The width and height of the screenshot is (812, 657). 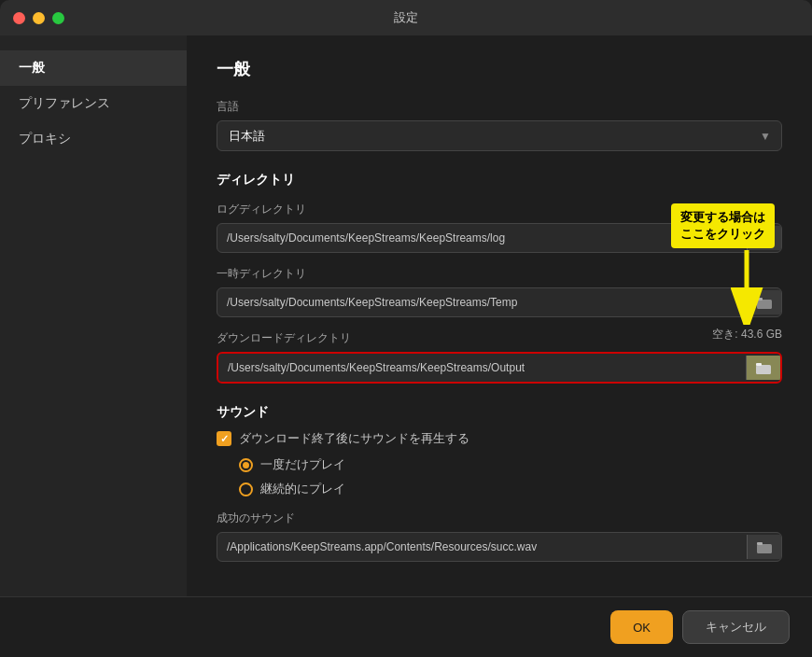 What do you see at coordinates (499, 334) in the screenshot?
I see `output-dir-header: ダウンロードディレクトリ 空き: 43.6 GB` at bounding box center [499, 334].